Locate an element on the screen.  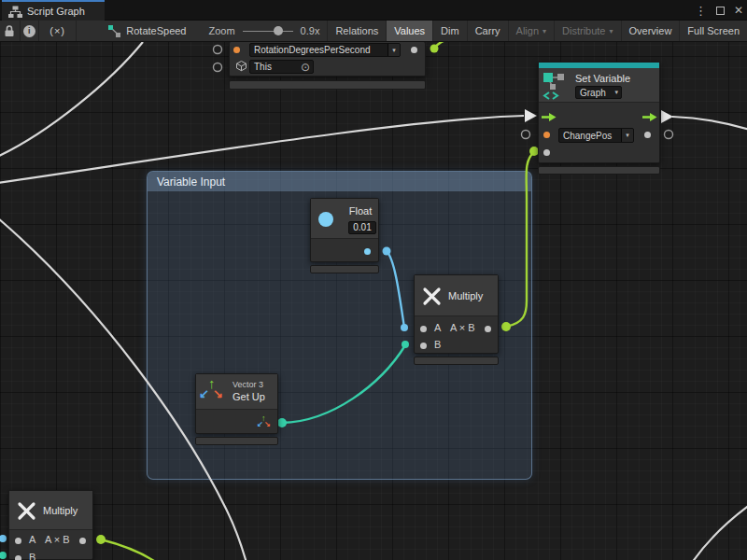
object-picker-icon: ⊙ is located at coordinates (306, 67).